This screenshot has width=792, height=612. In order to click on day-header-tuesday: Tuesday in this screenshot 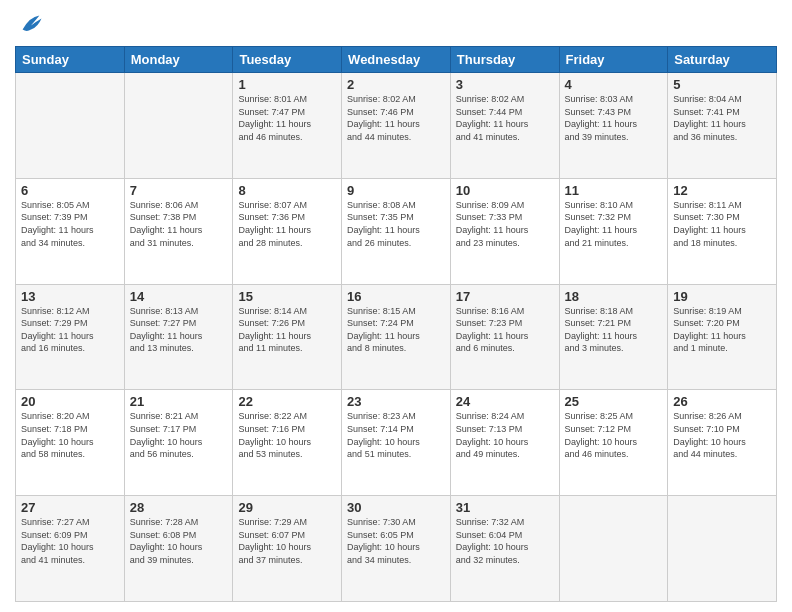, I will do `click(288, 60)`.